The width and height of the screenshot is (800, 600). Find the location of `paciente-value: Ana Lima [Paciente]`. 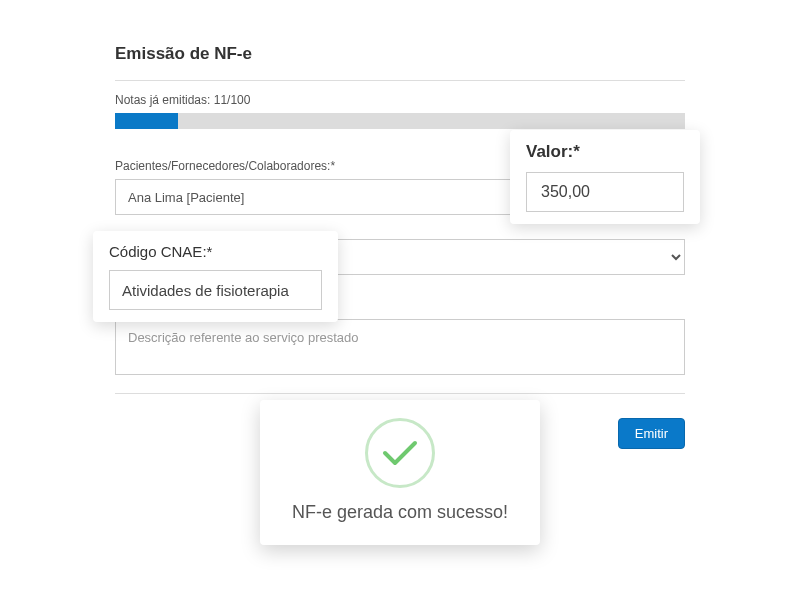

paciente-value: Ana Lima [Paciente] is located at coordinates (186, 198).